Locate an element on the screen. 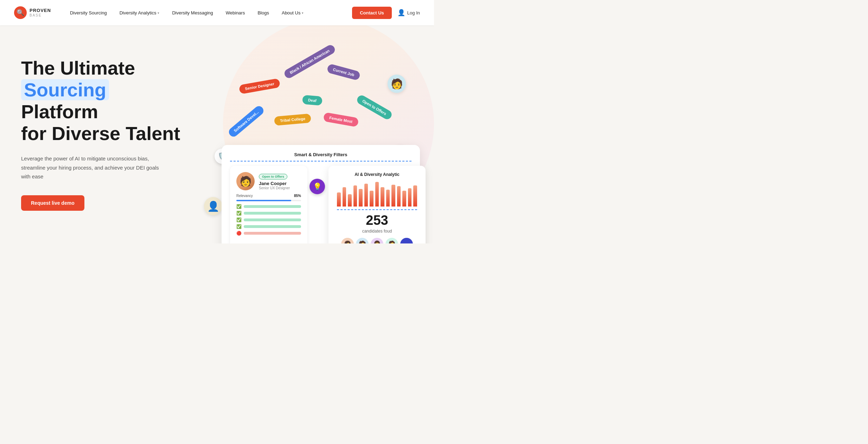 Image resolution: width=868 pixels, height=444 pixels. check-icon-3: ✅ is located at coordinates (239, 220).